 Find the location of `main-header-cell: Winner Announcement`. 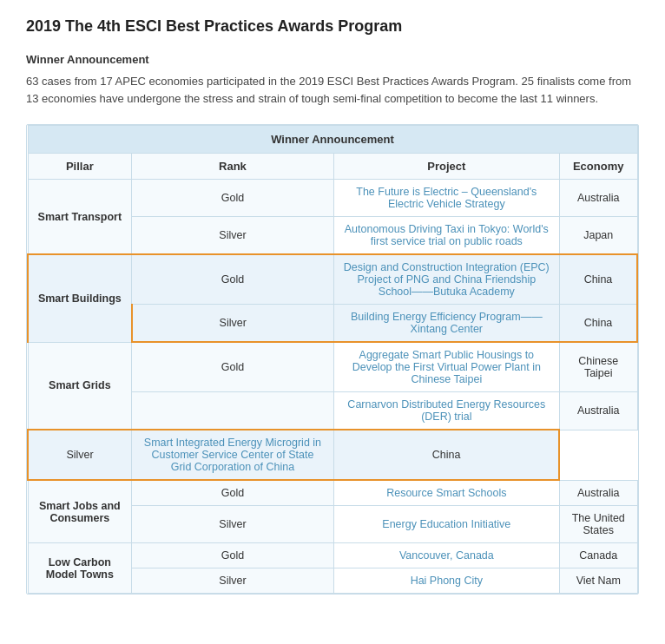

main-header-cell: Winner Announcement is located at coordinates (332, 140).